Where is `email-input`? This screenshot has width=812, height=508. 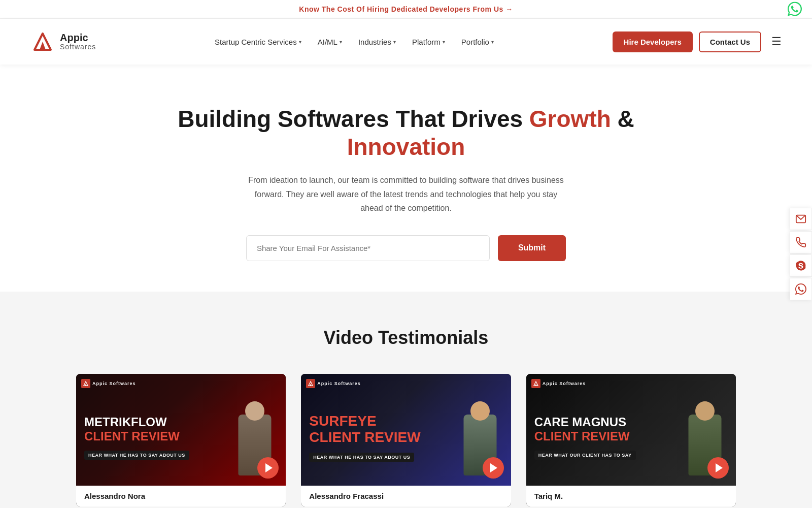
email-input is located at coordinates (368, 248).